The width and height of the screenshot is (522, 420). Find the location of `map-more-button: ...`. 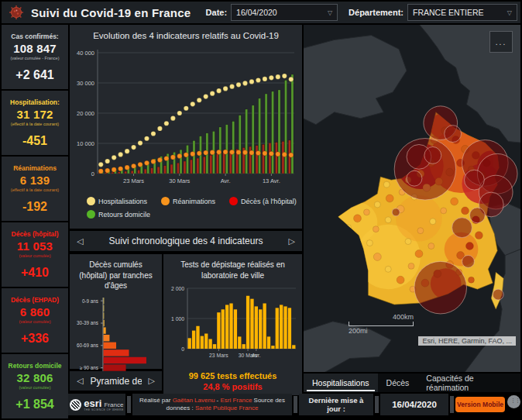

map-more-button: ... is located at coordinates (501, 42).